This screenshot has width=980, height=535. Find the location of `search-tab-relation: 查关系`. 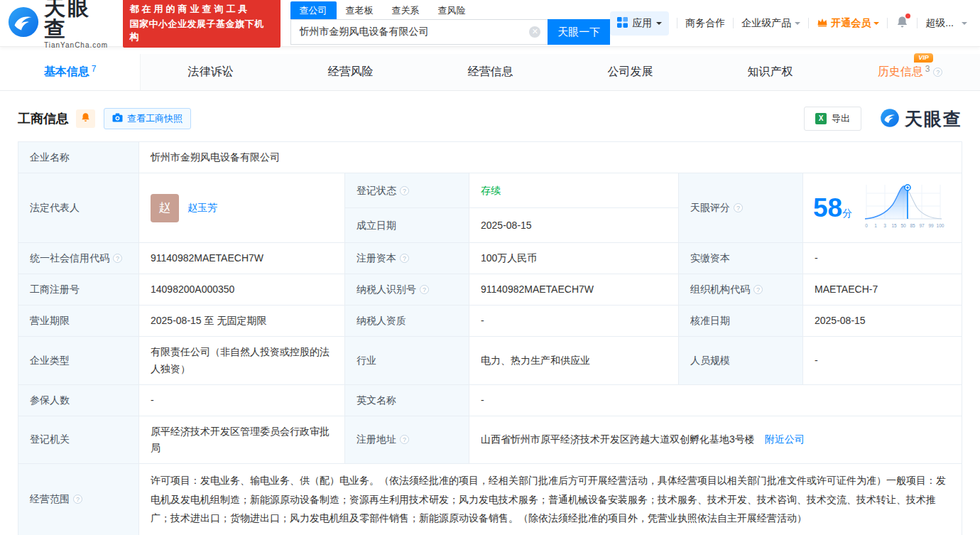

search-tab-relation: 查关系 is located at coordinates (406, 10).